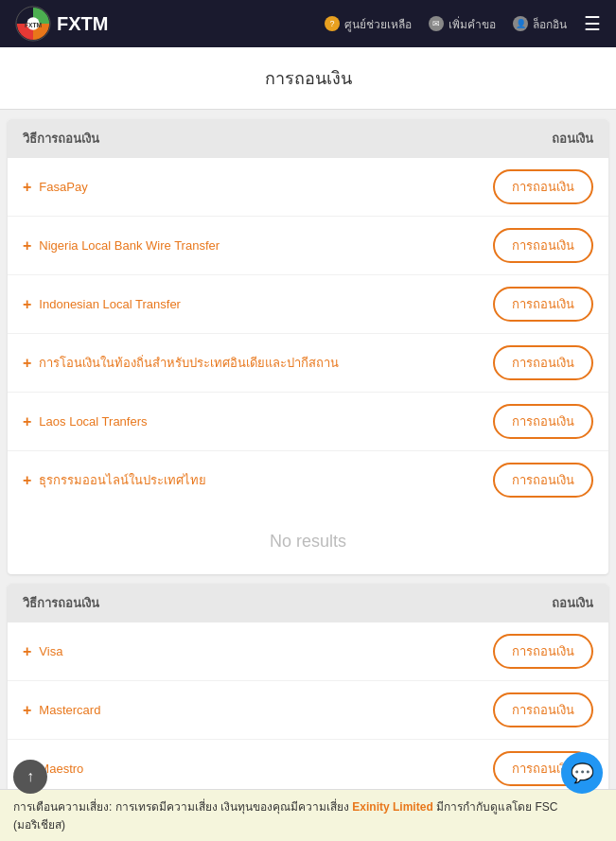 The width and height of the screenshot is (616, 841). What do you see at coordinates (40, 825) in the screenshot?
I see `warning-country: (มอริเชียส)` at bounding box center [40, 825].